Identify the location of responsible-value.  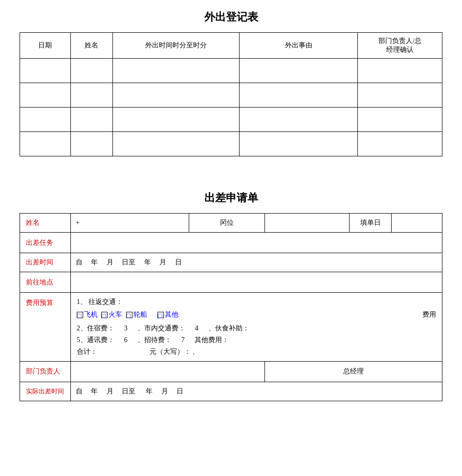
(167, 371).